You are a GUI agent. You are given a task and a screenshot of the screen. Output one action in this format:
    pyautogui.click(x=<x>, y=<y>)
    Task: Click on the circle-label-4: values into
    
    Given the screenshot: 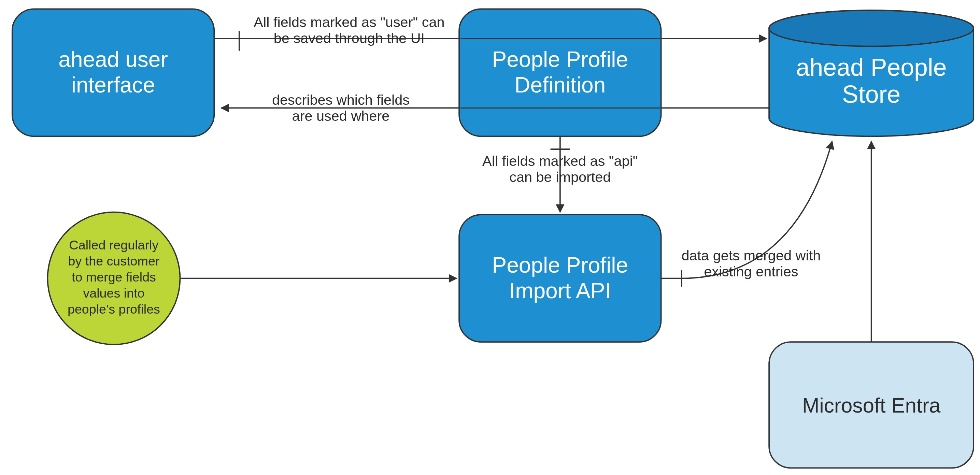 What is the action you would take?
    pyautogui.click(x=114, y=293)
    